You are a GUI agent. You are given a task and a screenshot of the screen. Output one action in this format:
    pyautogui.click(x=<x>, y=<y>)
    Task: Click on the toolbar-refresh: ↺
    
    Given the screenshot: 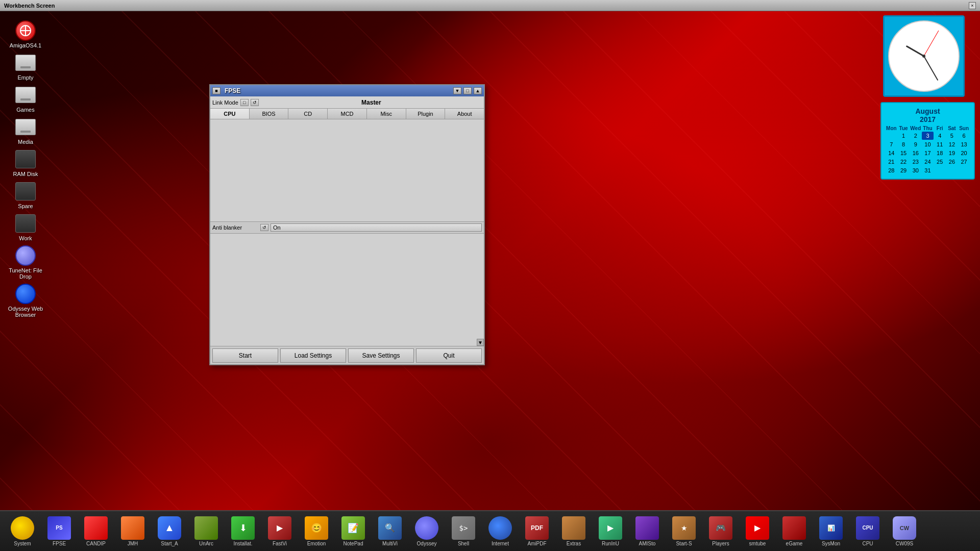 What is the action you would take?
    pyautogui.click(x=255, y=103)
    